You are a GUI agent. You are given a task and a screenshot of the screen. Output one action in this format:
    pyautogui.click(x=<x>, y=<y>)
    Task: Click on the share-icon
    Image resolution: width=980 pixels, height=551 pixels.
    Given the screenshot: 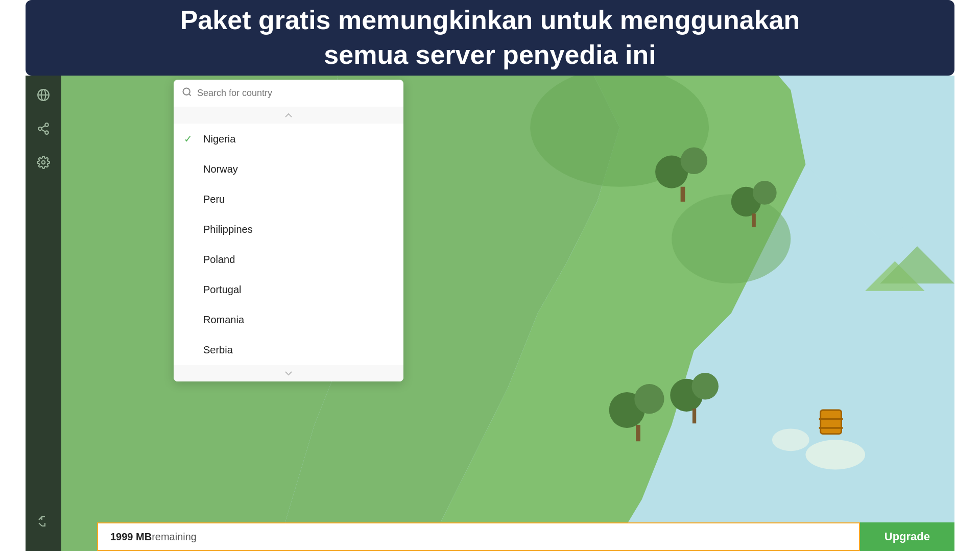 What is the action you would take?
    pyautogui.click(x=43, y=129)
    